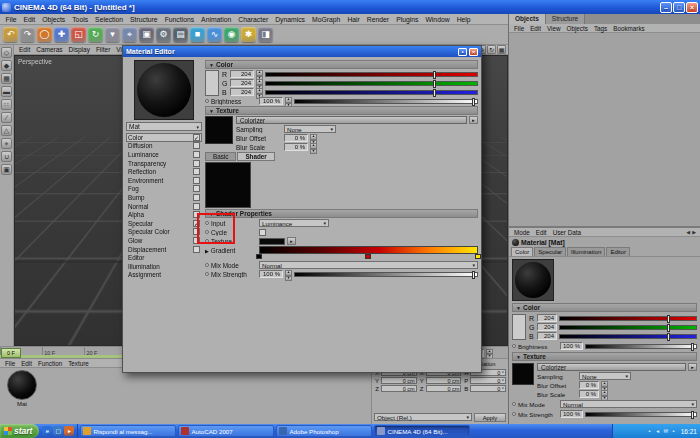 This screenshot has width=700, height=438. Describe the element at coordinates (550, 252) in the screenshot. I see `attr-tab-specular: Specular` at that location.